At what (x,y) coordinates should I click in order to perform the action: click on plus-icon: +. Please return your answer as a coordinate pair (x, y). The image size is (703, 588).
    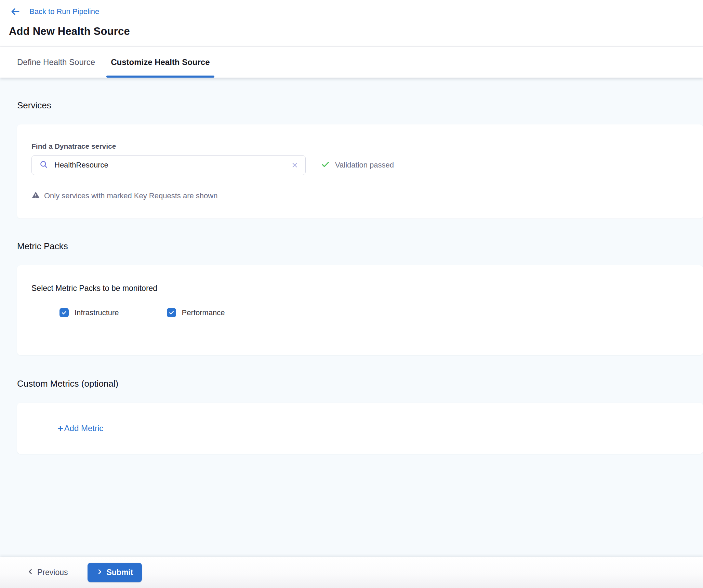
    Looking at the image, I should click on (61, 428).